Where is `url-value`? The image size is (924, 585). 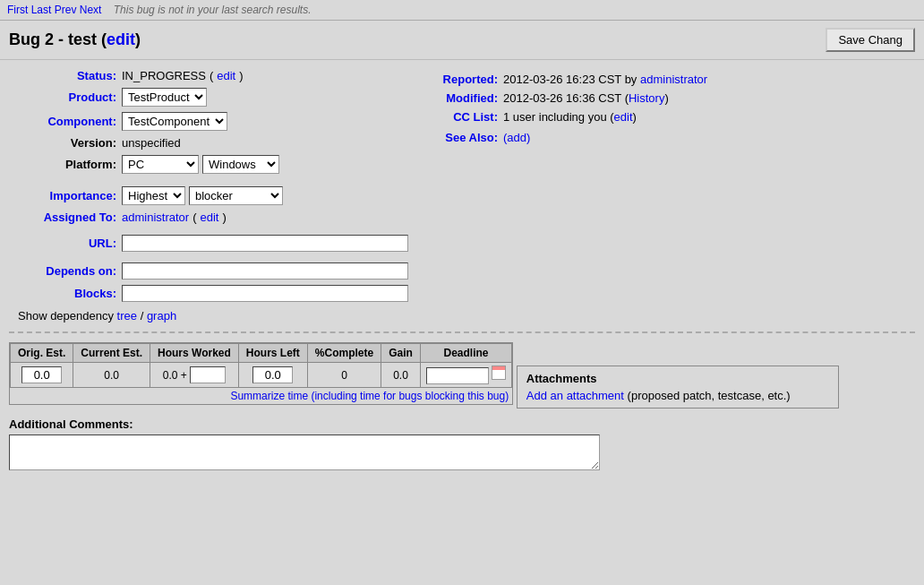
url-value is located at coordinates (265, 244).